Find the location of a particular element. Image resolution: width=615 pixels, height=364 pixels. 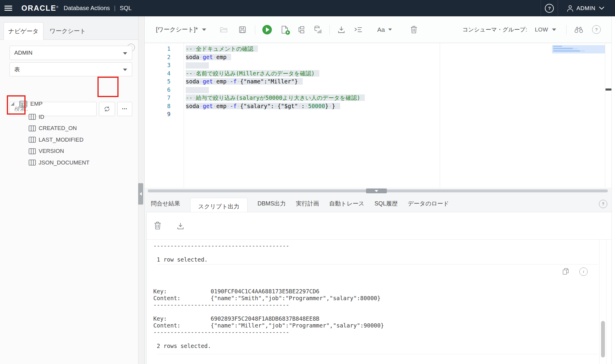

tree-item-column-json_document: JSON_DOCUMENT is located at coordinates (45, 163).